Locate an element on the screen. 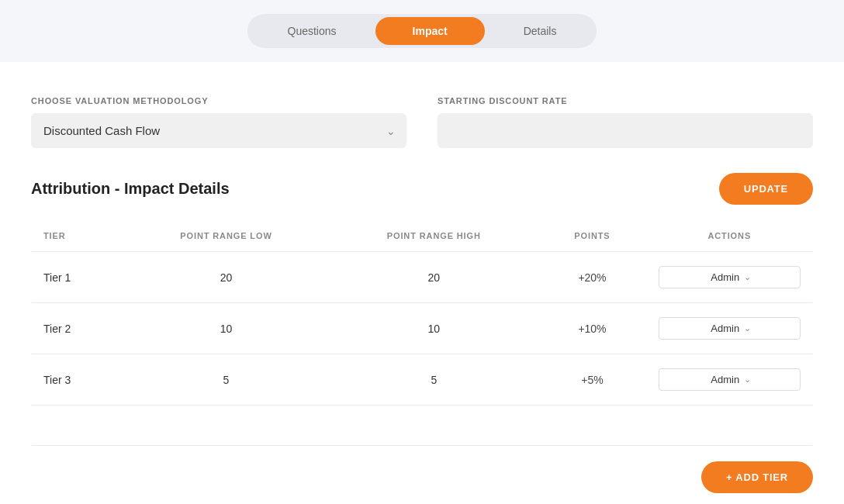 This screenshot has width=844, height=504. discount-rate-field-group: STARTING DISCOUNT RATE is located at coordinates (625, 123).